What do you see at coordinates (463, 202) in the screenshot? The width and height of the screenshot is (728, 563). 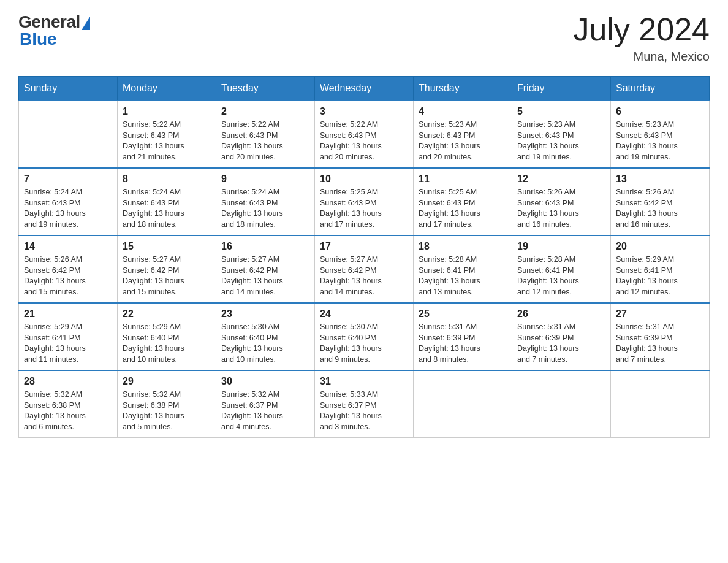 I see `calendar-cell: 11Sunrise: 5:25 AMSunset: 6:43 PMDayligh…` at bounding box center [463, 202].